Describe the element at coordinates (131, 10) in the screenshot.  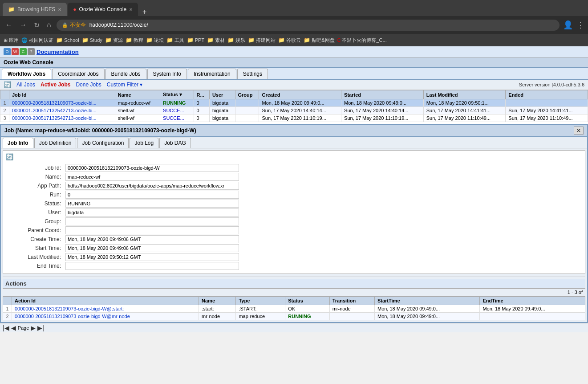
I see `tab-close-2: ✕` at that location.